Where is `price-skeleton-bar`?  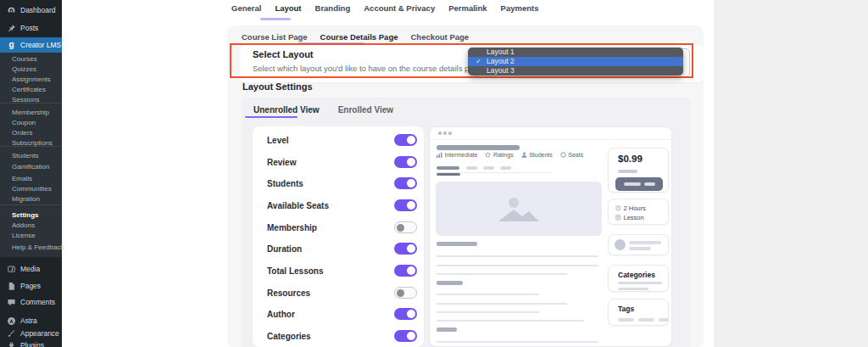
price-skeleton-bar is located at coordinates (627, 171).